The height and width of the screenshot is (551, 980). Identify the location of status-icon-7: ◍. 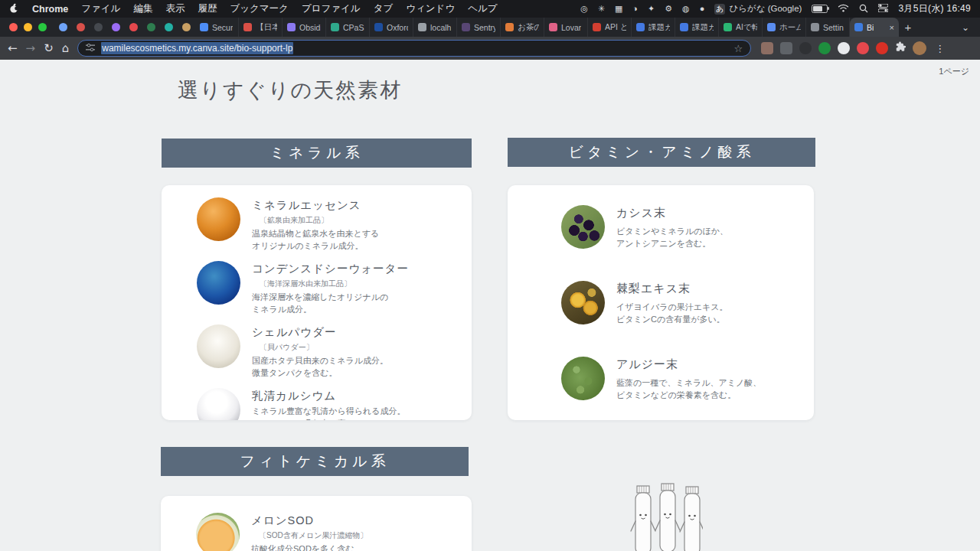
(686, 9).